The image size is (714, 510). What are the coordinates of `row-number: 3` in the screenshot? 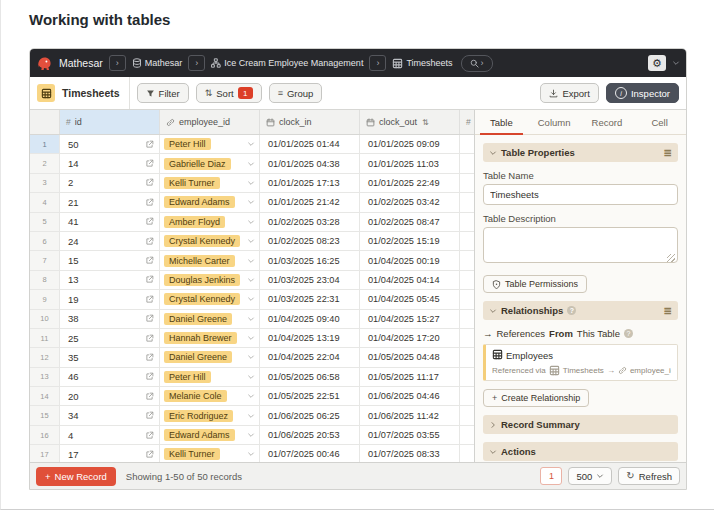 It's located at (45, 183).